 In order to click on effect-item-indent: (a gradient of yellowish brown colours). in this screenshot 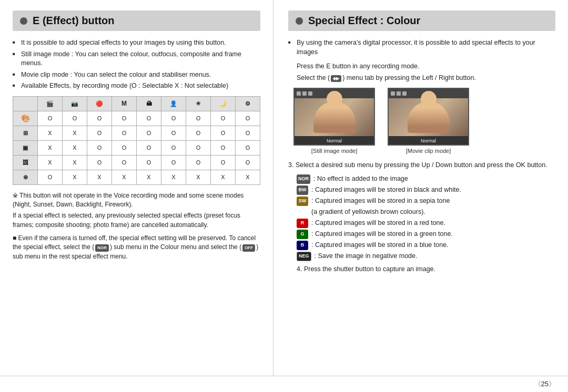, I will do `click(426, 212)`.